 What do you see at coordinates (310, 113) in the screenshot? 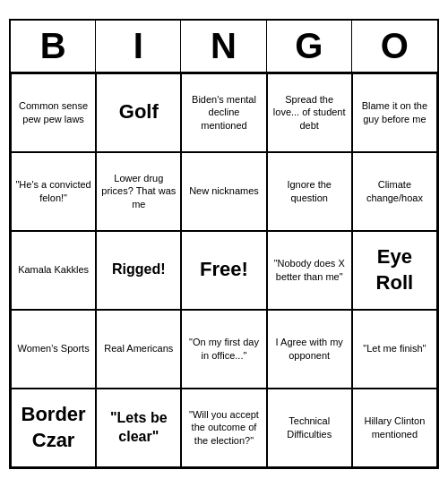
I see `bingo-cell: Spread the love... of student debt` at bounding box center [310, 113].